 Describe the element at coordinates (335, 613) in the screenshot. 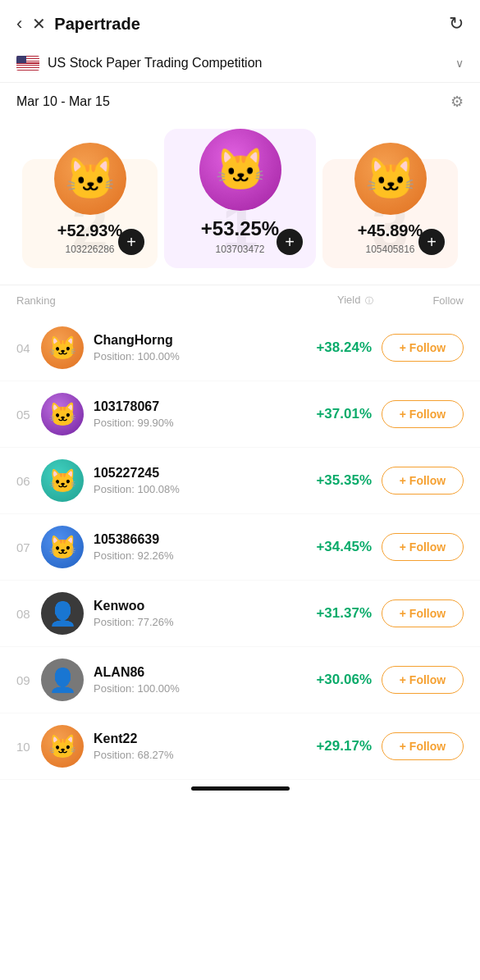

I see `user-yield: +31.37%` at that location.